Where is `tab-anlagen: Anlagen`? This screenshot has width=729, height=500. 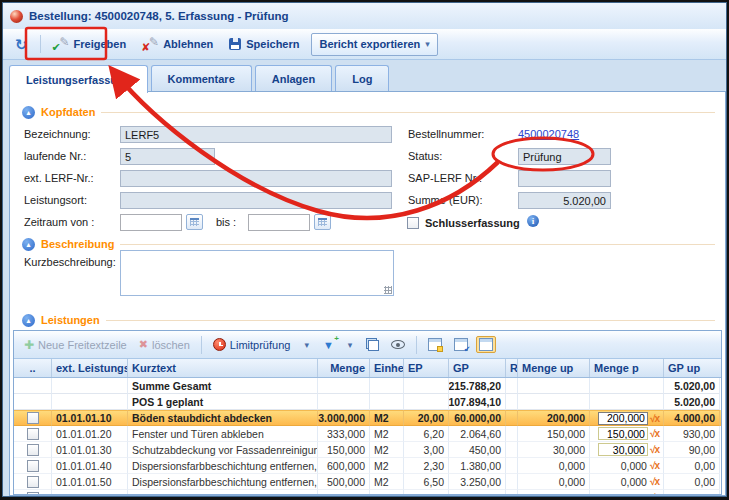 tab-anlagen: Anlagen is located at coordinates (294, 78).